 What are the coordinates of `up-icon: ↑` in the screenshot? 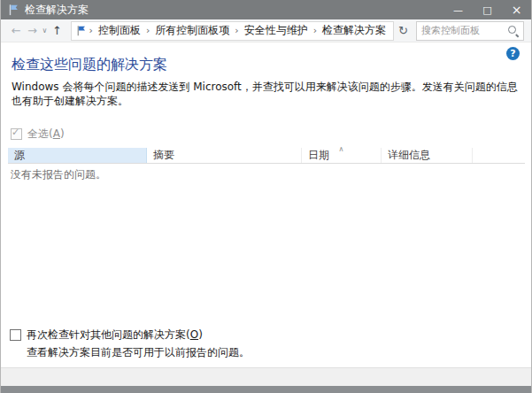 It's located at (57, 30).